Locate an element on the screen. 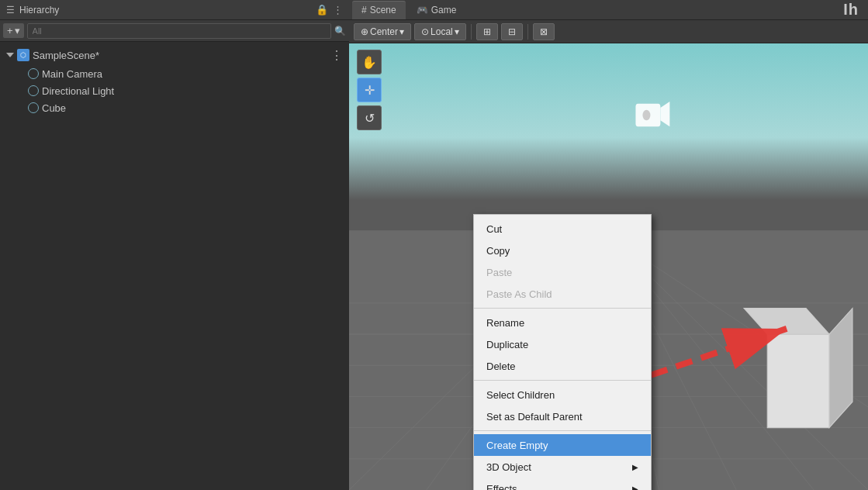  context-menu: Cut Copy Paste Paste As Child Rename Dup… is located at coordinates (562, 352).